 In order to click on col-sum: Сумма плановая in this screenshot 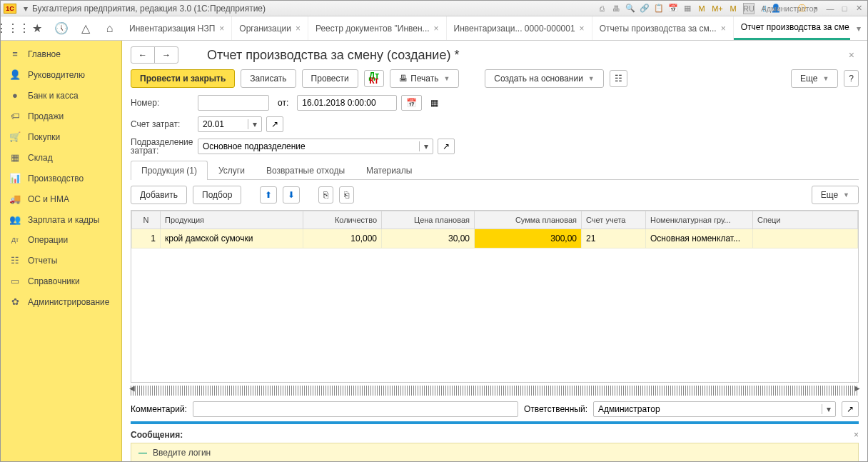, I will do `click(528, 220)`.